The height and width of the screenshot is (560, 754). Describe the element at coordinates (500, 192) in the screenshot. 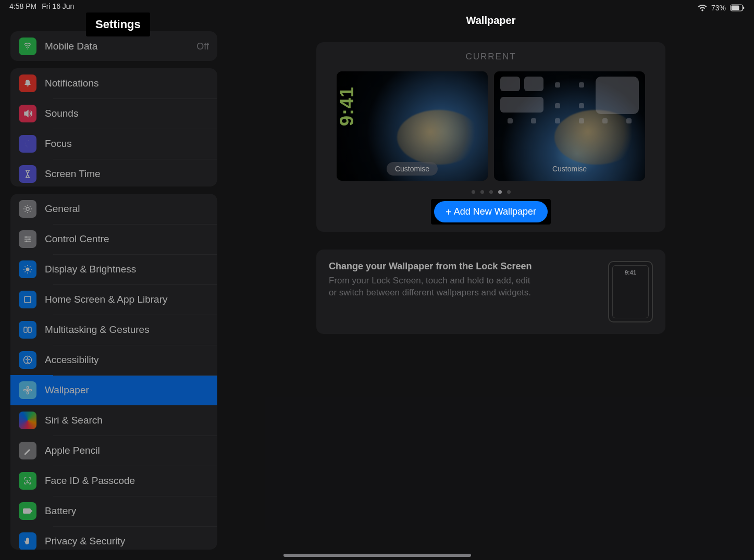

I see `dot-active` at that location.